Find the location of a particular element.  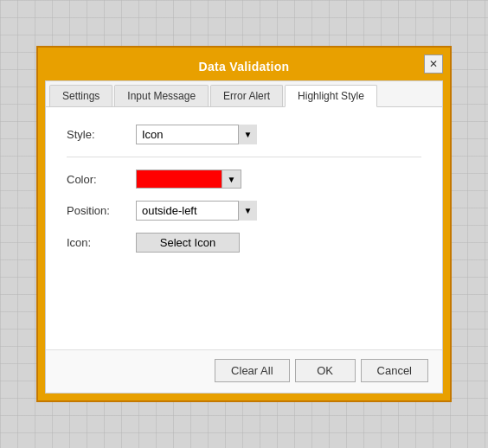

dialog-footer: Clear All OK Cancel is located at coordinates (244, 371).